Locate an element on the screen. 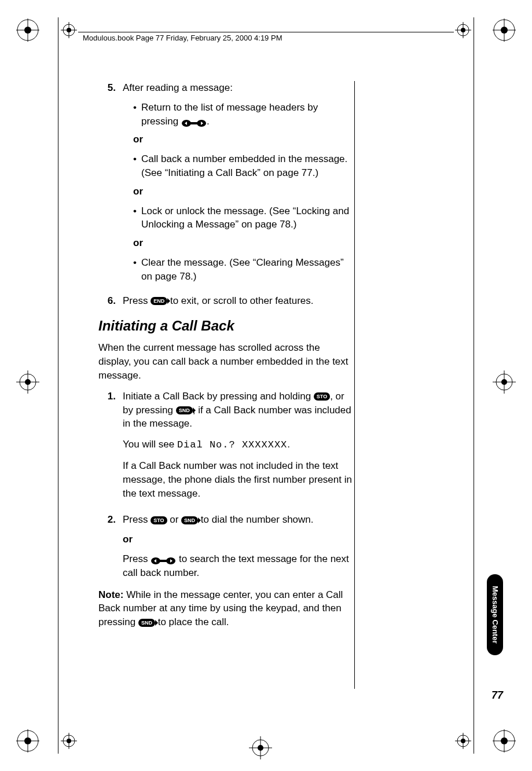  step-text: Press STO or SND to dial the number show… is located at coordinates (238, 520).